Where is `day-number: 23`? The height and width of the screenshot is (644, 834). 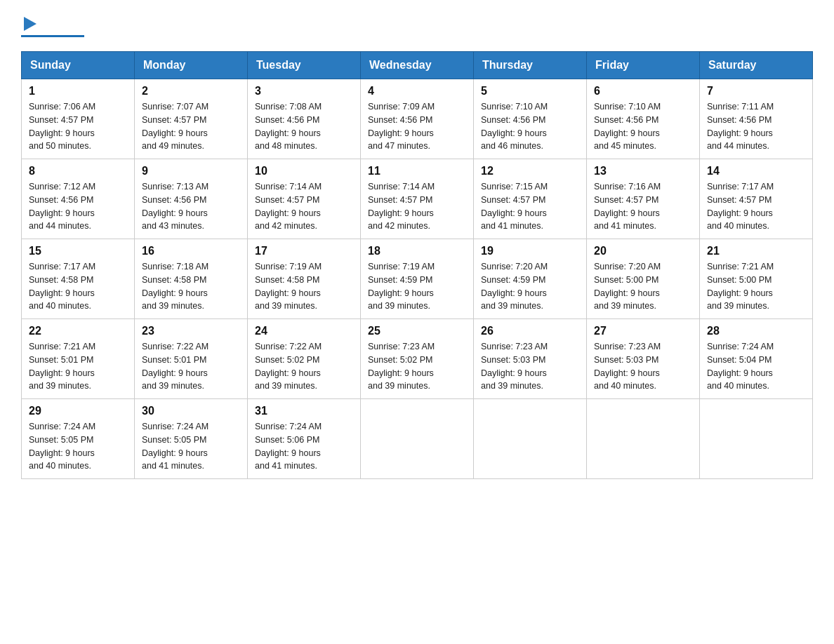
day-number: 23 is located at coordinates (191, 331).